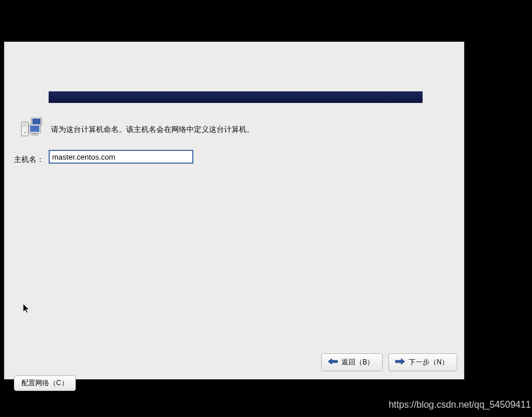 The image size is (532, 417). Describe the element at coordinates (29, 160) in the screenshot. I see `hostname-label: 主机名：` at that location.